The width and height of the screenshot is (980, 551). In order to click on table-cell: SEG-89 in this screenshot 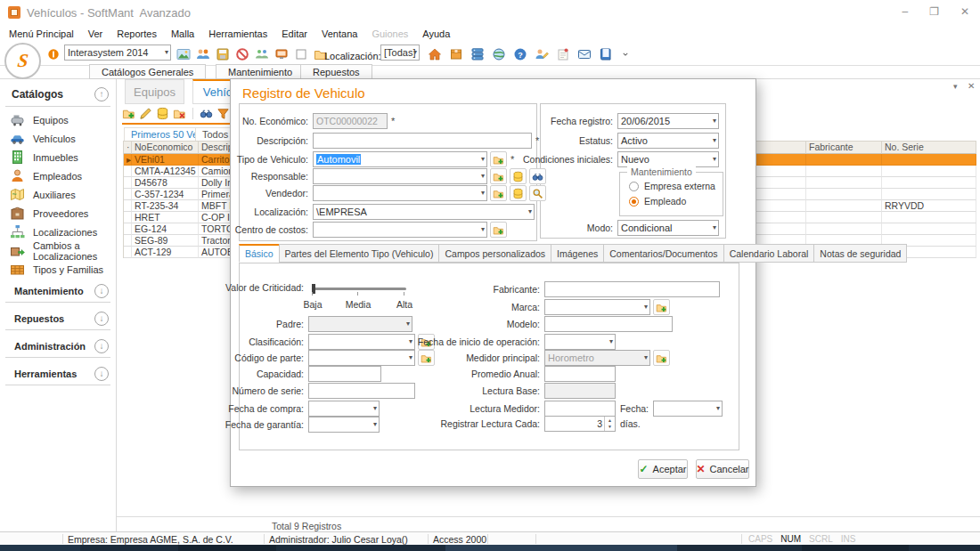, I will do `click(166, 240)`.